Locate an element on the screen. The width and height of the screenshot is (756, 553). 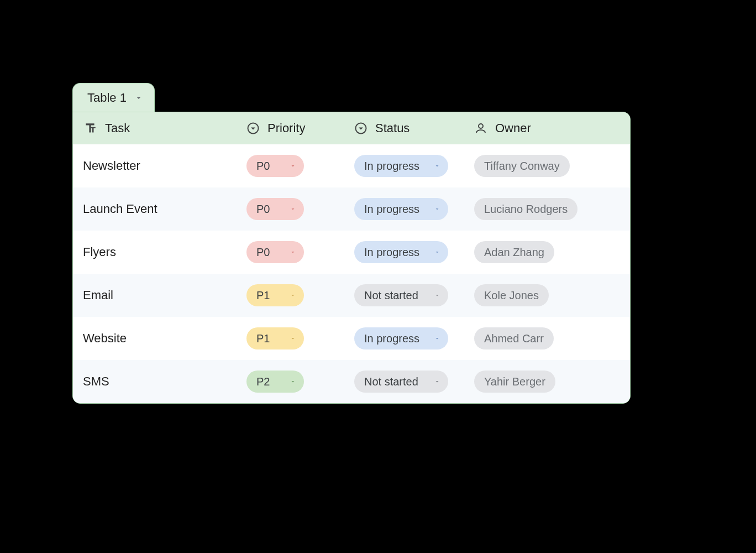
priority-label: P2 is located at coordinates (258, 382).